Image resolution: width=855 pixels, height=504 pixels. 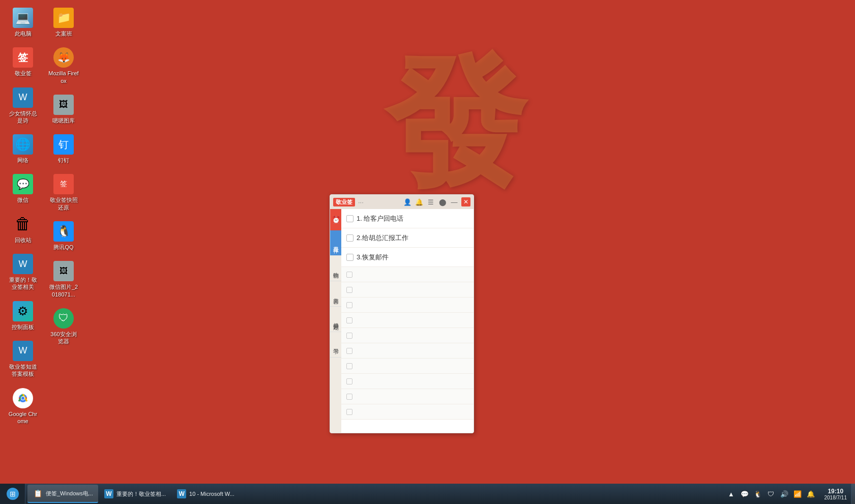 What do you see at coordinates (23, 98) in the screenshot?
I see `poem-icon: W` at bounding box center [23, 98].